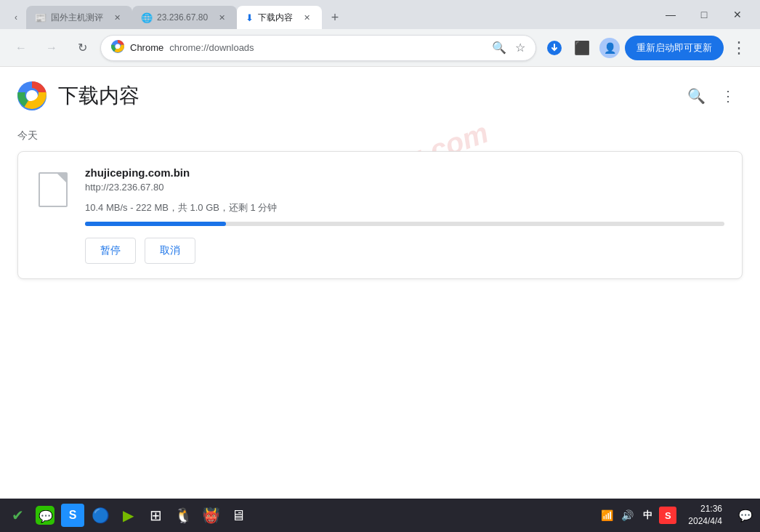  Describe the element at coordinates (250, 17) in the screenshot. I see `tab-3-favicon: ⬇` at that location.